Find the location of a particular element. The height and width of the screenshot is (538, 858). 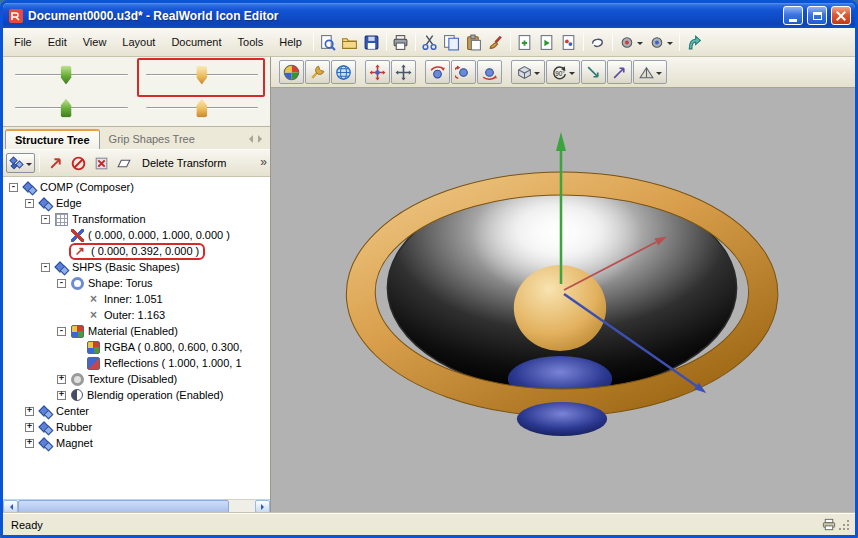

script-colors-icon is located at coordinates (569, 42).